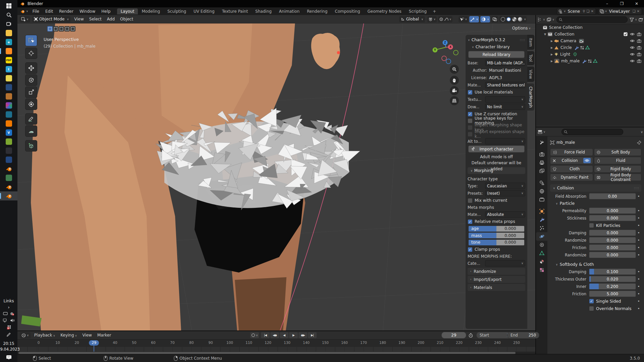  Describe the element at coordinates (317, 11) in the screenshot. I see `workspace-tab-rendering: Rendering` at that location.